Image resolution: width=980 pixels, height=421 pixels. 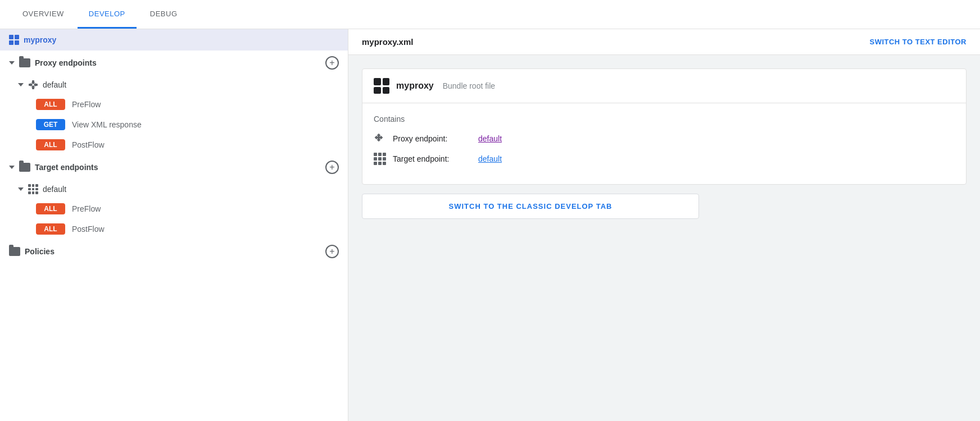 I want to click on target-preflow-label: PreFlow, so click(x=87, y=209).